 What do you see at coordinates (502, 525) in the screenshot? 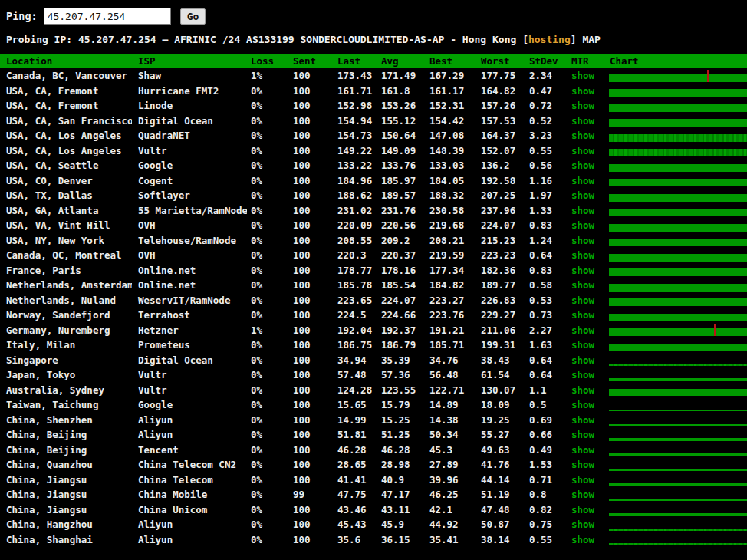
I see `cell-worst: 50.87` at bounding box center [502, 525].